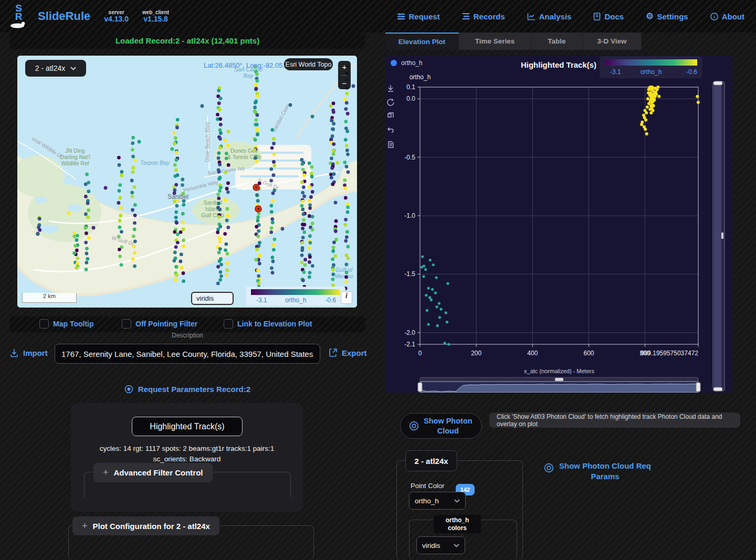 The width and height of the screenshot is (756, 560). Describe the element at coordinates (436, 300) in the screenshot. I see `scatter-series` at that location.